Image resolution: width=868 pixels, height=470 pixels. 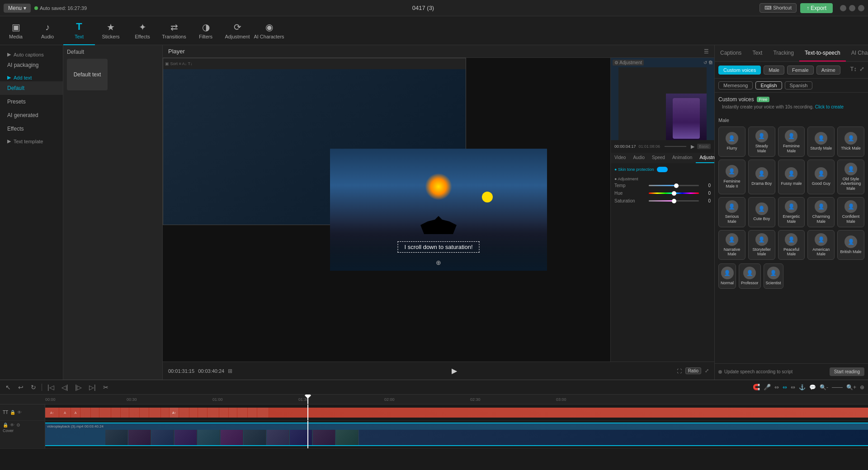 What do you see at coordinates (762, 177) in the screenshot?
I see `voice-card-drama-boy: 👤 Drama Boy` at bounding box center [762, 177].